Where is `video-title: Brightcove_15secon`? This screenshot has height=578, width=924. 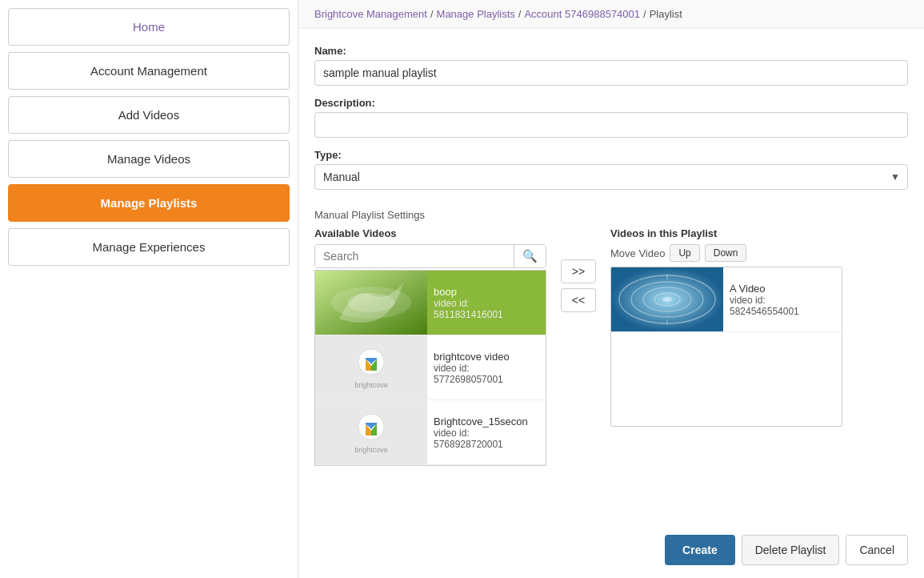 video-title: Brightcove_15secon is located at coordinates (481, 421).